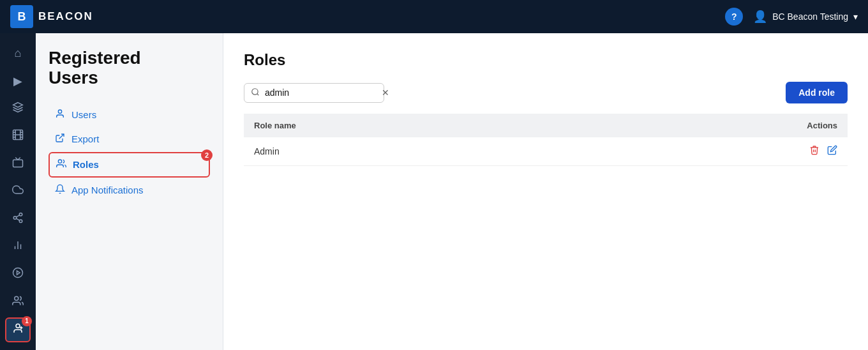  What do you see at coordinates (410, 152) in the screenshot?
I see `role-name-cell: Admin` at bounding box center [410, 152].